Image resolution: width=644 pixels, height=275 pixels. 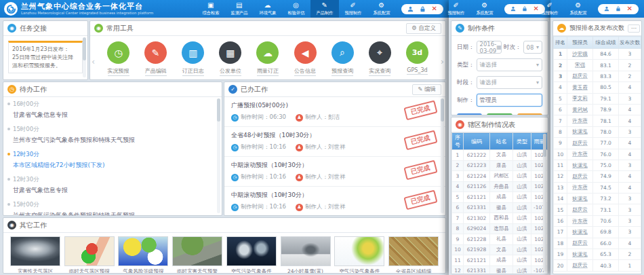 I want to click on other-work-item: 全省县区域精细 化时预报, so click(x=414, y=255).